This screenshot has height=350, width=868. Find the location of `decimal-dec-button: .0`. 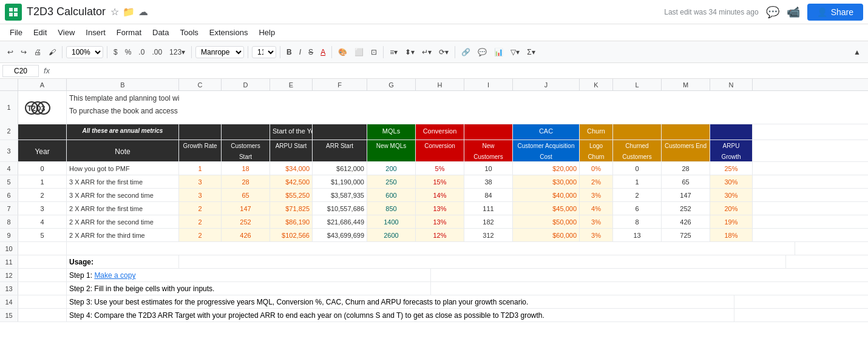

decimal-dec-button: .0 is located at coordinates (141, 52).